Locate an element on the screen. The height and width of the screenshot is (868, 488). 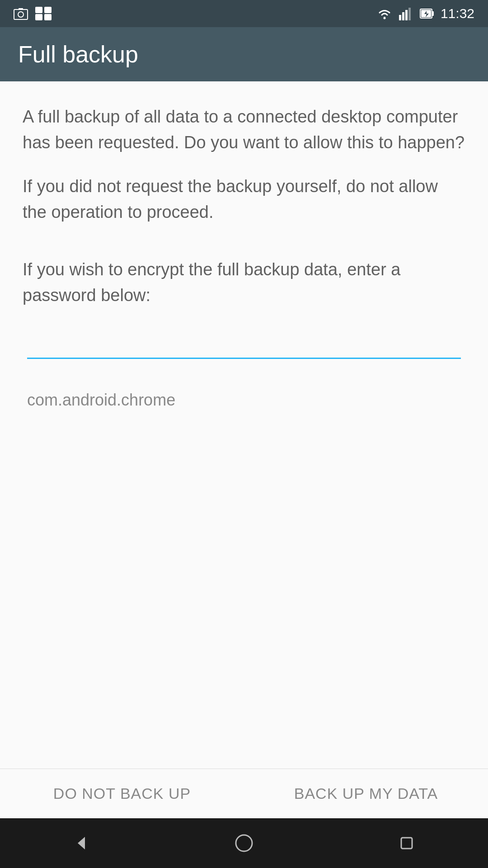
wifi-icon is located at coordinates (385, 14).